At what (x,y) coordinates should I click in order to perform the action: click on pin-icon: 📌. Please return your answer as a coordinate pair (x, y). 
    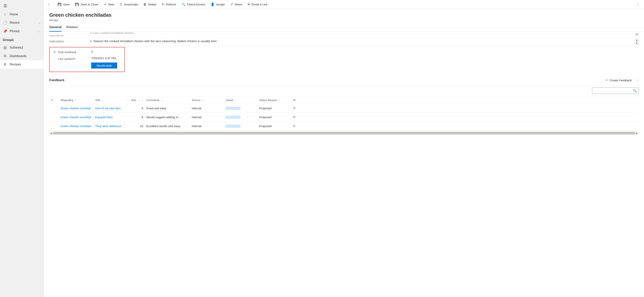
    Looking at the image, I should click on (5, 31).